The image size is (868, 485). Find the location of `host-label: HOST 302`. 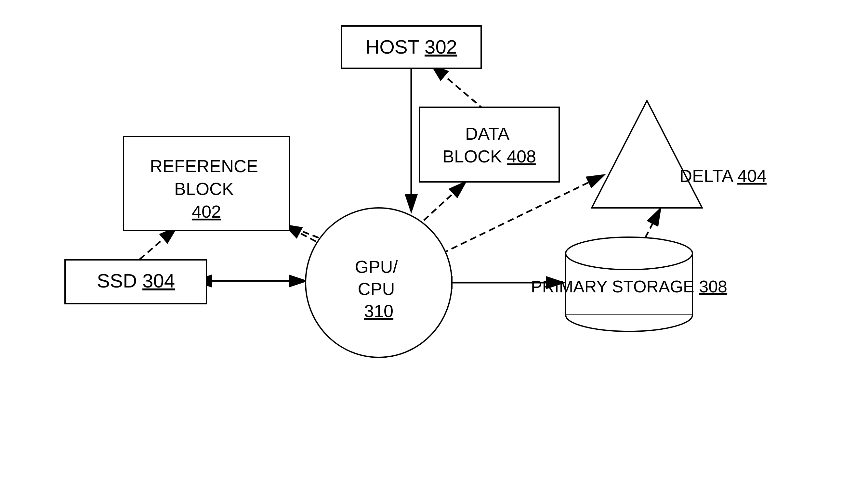

host-label: HOST 302 is located at coordinates (411, 47).